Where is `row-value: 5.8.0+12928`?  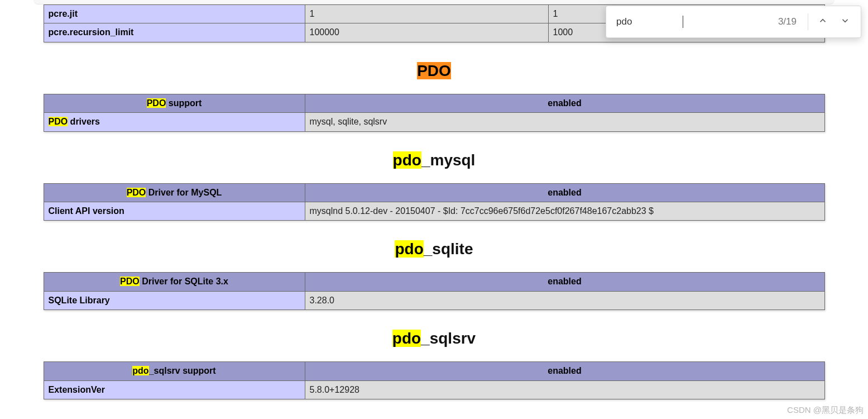
row-value: 5.8.0+12928 is located at coordinates (565, 390).